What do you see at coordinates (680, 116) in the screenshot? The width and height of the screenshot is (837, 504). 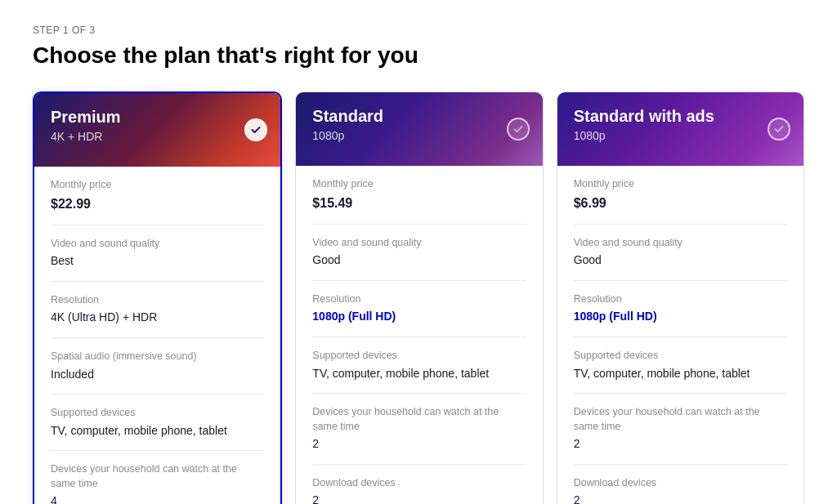 I see `plan-name-standard-ads: Standard with ads` at bounding box center [680, 116].